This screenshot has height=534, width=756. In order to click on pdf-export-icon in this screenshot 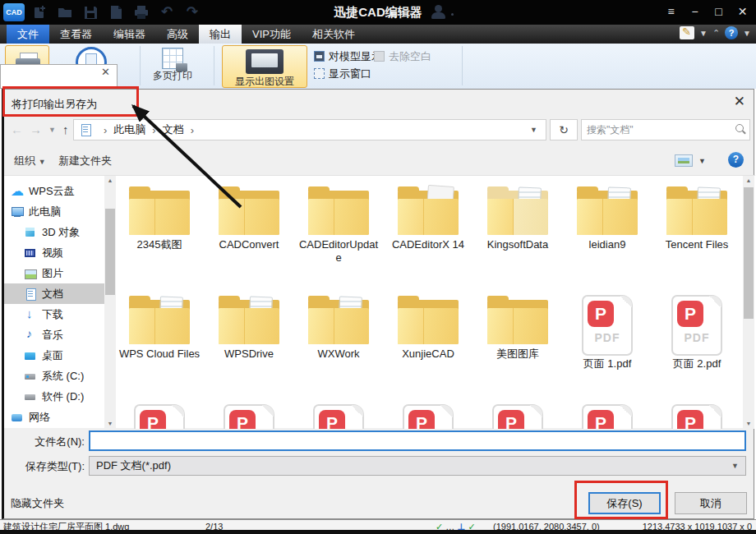, I will do `click(116, 12)`.